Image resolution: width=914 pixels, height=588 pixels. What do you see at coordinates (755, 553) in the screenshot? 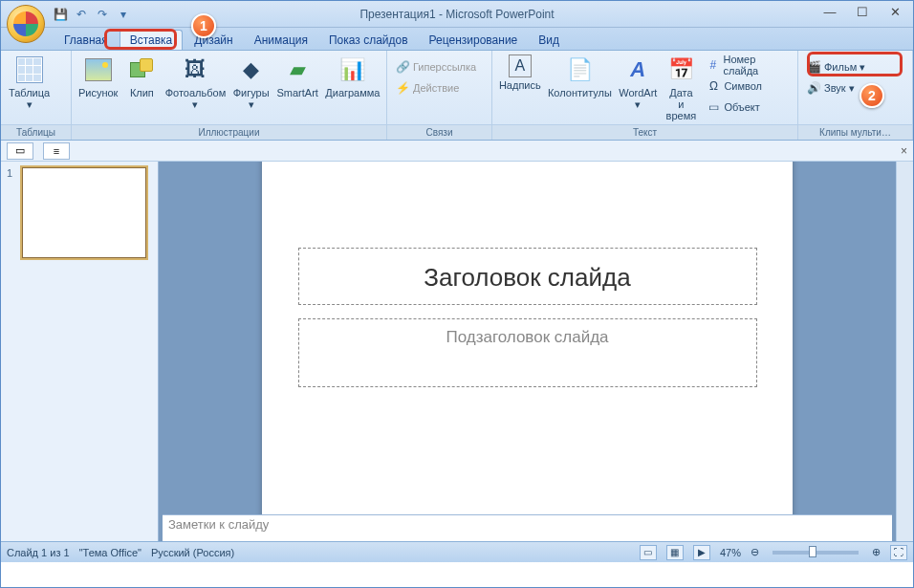
I see `zoom-out-button: ⊖` at bounding box center [755, 553].